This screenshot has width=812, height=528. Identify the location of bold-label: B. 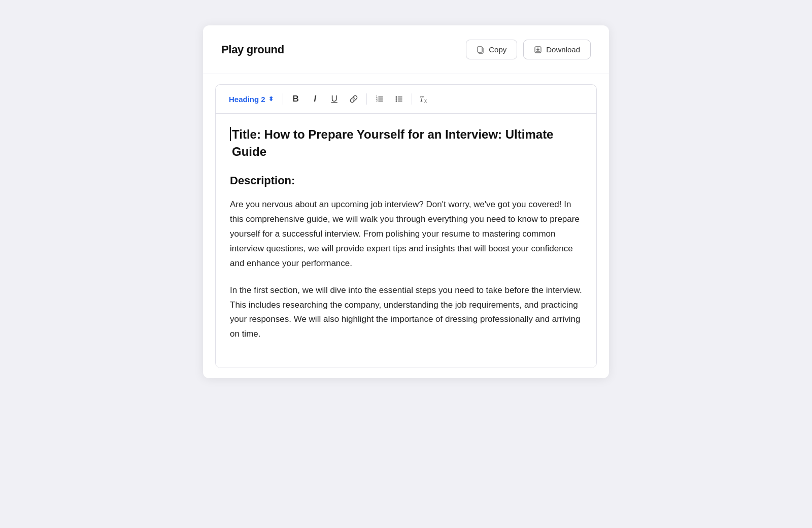
(296, 99).